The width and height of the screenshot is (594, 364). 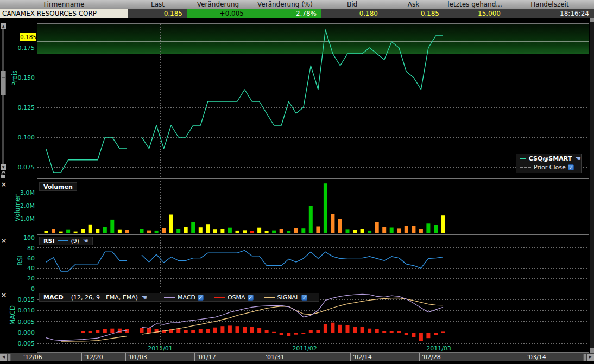 What do you see at coordinates (179, 297) in the screenshot?
I see `macd-panel-header: MACD (12, 26, 9 - EMA, EMA) ☚ MACD✓OSMA✓…` at bounding box center [179, 297].